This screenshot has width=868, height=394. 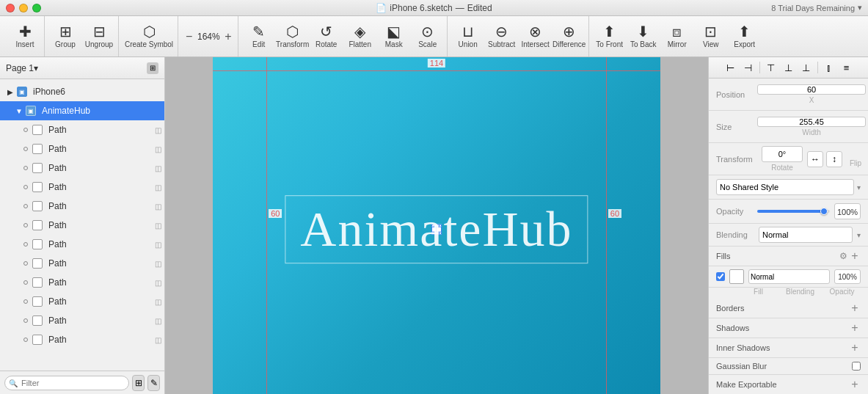 I want to click on group-button: ⊞ Group, so click(x=65, y=37).